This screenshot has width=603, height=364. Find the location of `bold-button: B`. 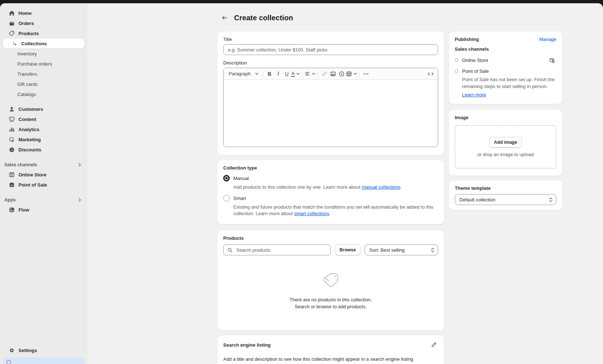

bold-button: B is located at coordinates (270, 74).